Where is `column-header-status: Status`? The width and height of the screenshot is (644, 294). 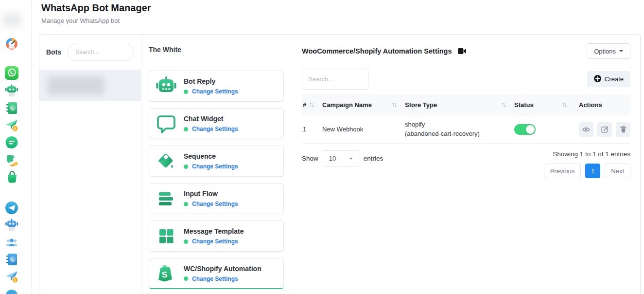 column-header-status: Status is located at coordinates (544, 105).